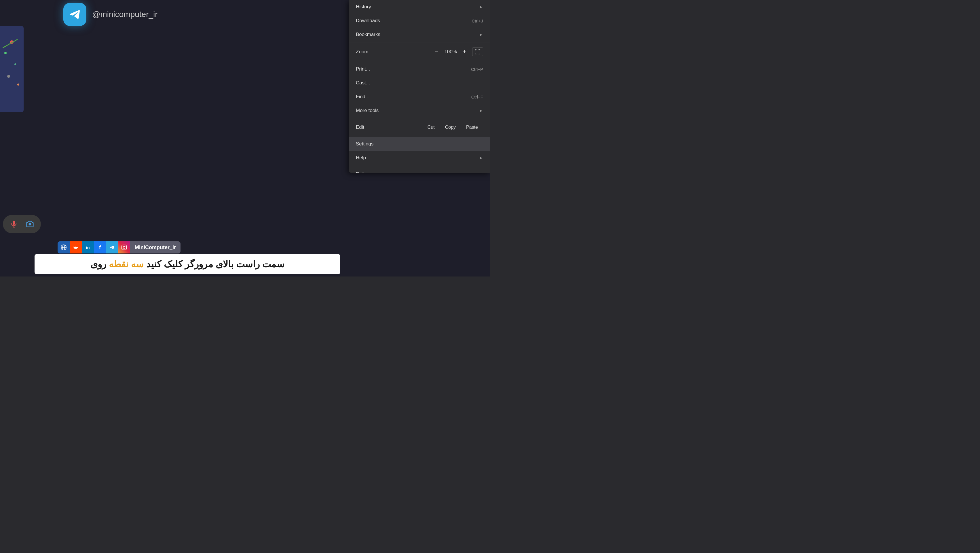  What do you see at coordinates (363, 69) in the screenshot?
I see `menu-print-label: Print...` at bounding box center [363, 69].